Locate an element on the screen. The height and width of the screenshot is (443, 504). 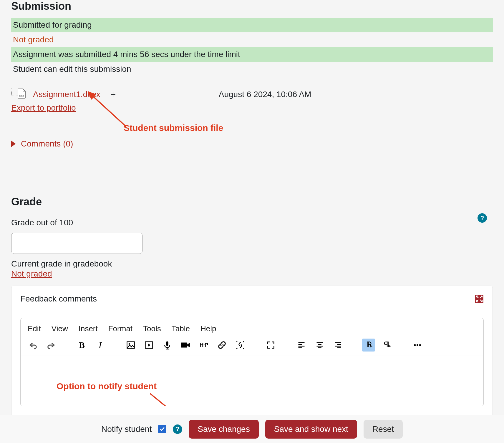
menu-tools: Tools is located at coordinates (152, 329).